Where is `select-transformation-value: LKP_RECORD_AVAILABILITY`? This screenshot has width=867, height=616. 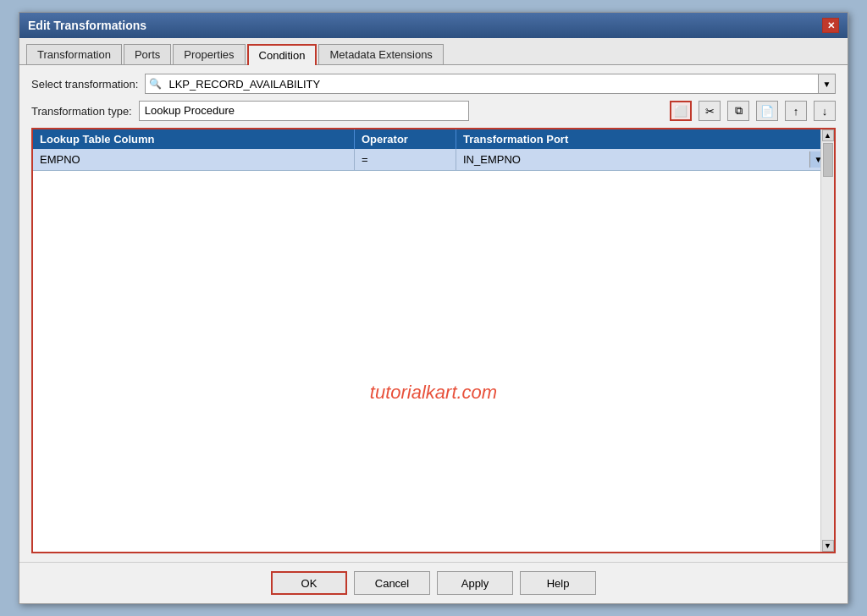 select-transformation-value: LKP_RECORD_AVAILABILITY is located at coordinates (491, 85).